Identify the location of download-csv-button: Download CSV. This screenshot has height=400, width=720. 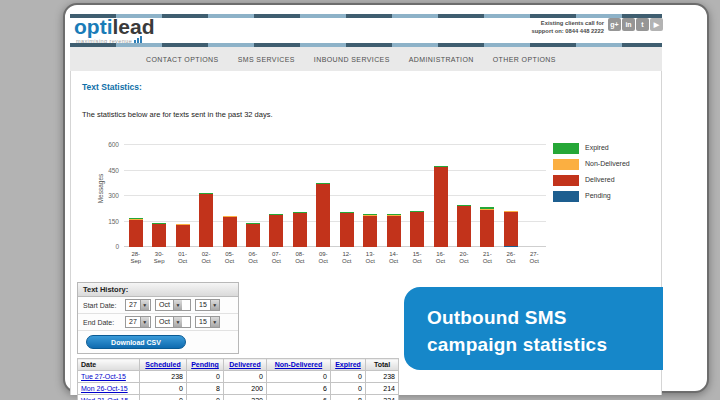
(136, 342).